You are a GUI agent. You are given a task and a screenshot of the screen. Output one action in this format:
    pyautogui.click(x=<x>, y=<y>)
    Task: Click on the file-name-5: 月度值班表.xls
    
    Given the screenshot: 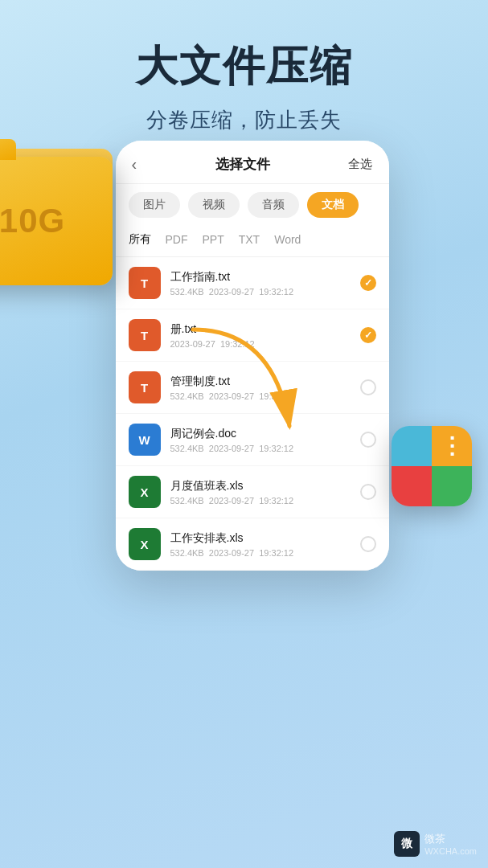 What is the action you would take?
    pyautogui.click(x=265, y=486)
    